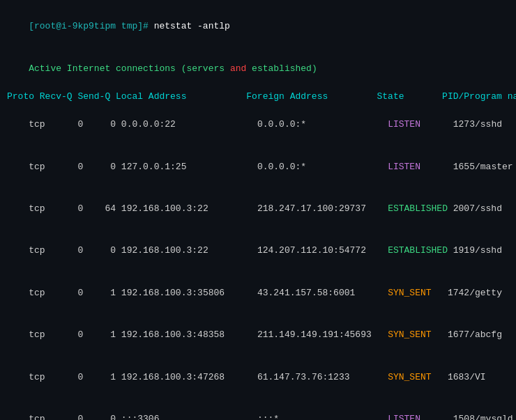 This screenshot has height=420, width=516. Describe the element at coordinates (258, 410) in the screenshot. I see `table-row: tcp 0 0 :::3306 :::* LISTEN 1508/mysqld` at that location.